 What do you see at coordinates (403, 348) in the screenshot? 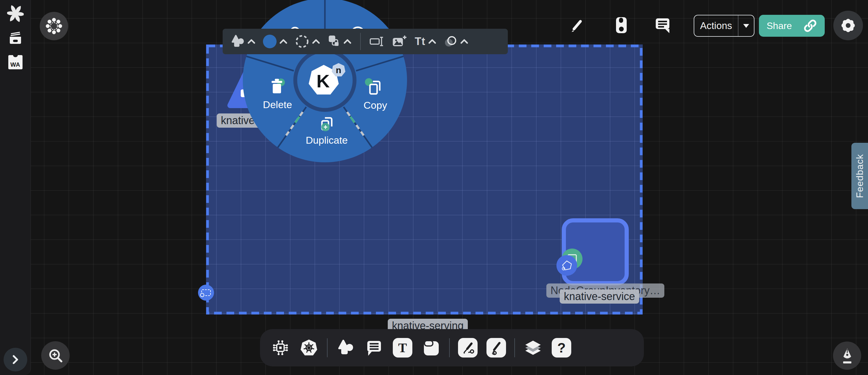
I see `text-tool-icon: T` at bounding box center [403, 348].